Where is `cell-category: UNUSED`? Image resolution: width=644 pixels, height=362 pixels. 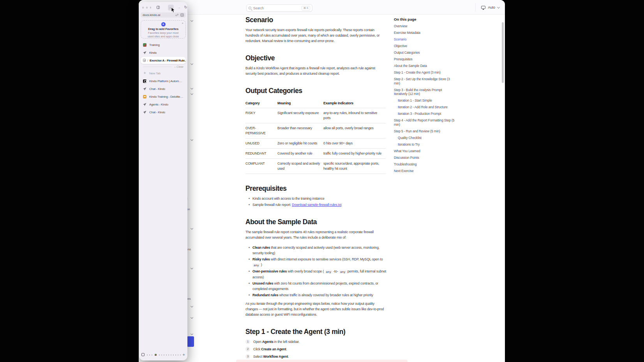 cell-category: UNUSED is located at coordinates (261, 144).